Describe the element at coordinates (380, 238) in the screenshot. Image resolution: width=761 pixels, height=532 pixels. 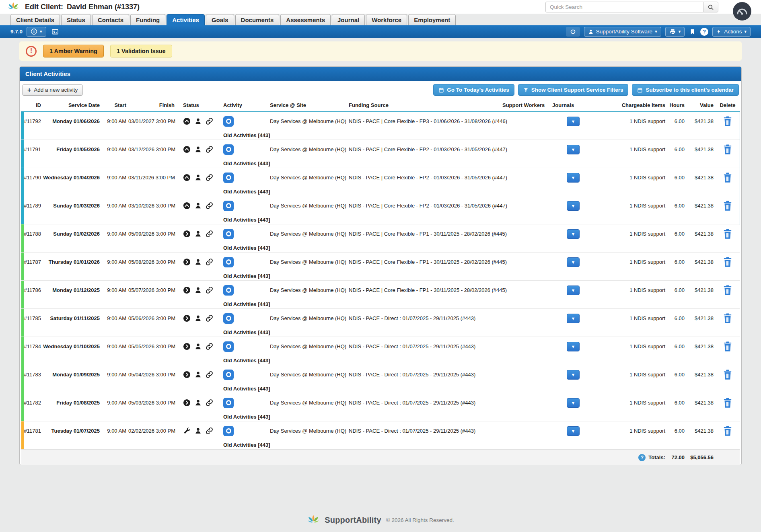
I see `activity-row: #11788 Sunday 01/02/2026 9:00 AM 05/09/2…` at that location.